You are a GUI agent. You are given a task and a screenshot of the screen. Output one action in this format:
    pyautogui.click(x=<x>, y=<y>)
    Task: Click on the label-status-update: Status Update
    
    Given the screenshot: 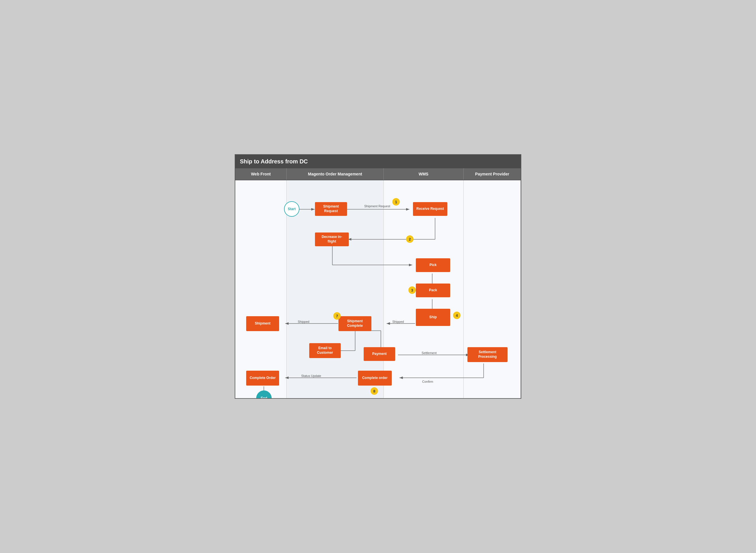 What is the action you would take?
    pyautogui.click(x=311, y=376)
    